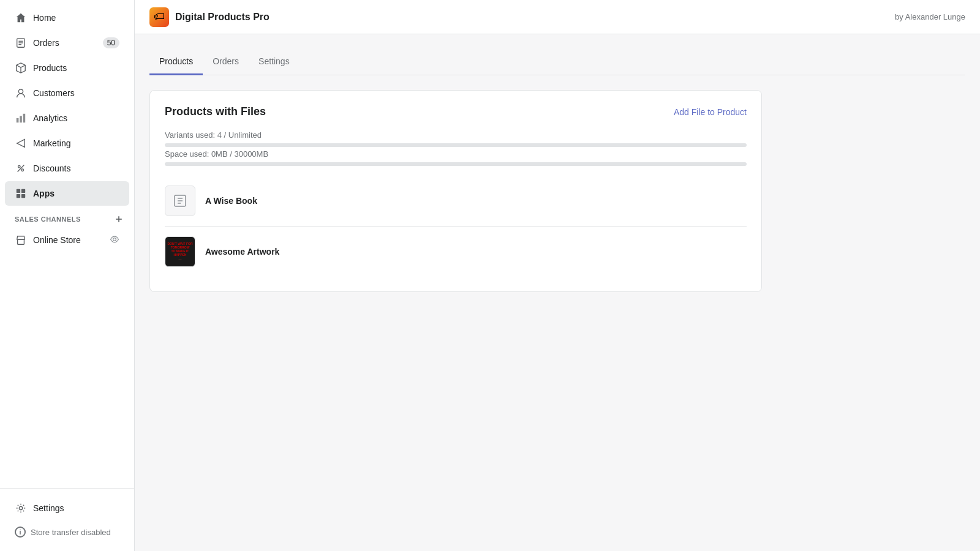  What do you see at coordinates (243, 252) in the screenshot?
I see `product-name-awesome-artwork: Awesome Artwork` at bounding box center [243, 252].